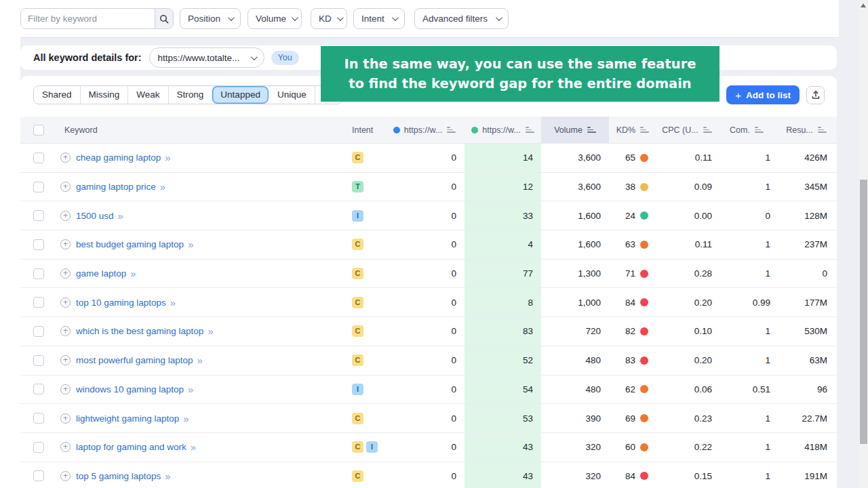 This screenshot has height=488, width=868. I want to click on export-button, so click(815, 95).